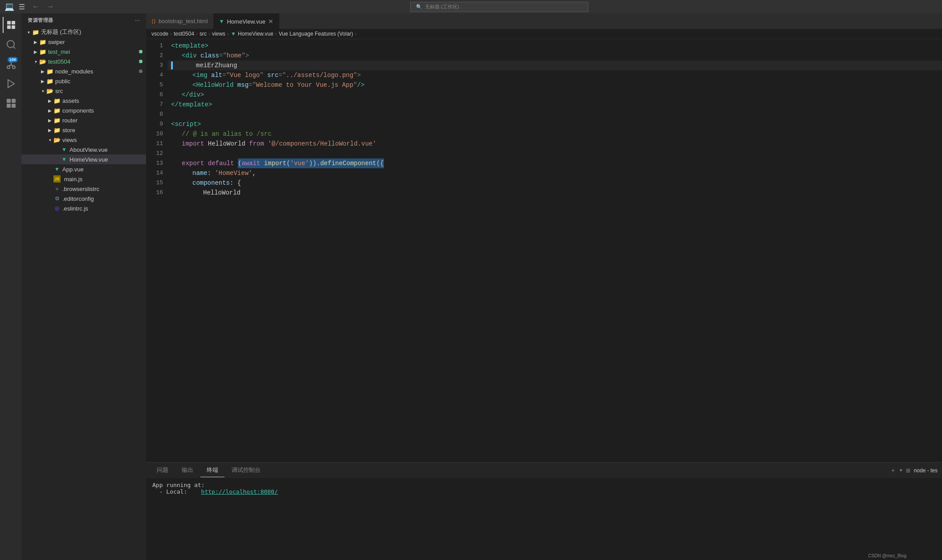 The height and width of the screenshot is (560, 942). What do you see at coordinates (555, 95) in the screenshot?
I see `code-line-6: </div>` at bounding box center [555, 95].